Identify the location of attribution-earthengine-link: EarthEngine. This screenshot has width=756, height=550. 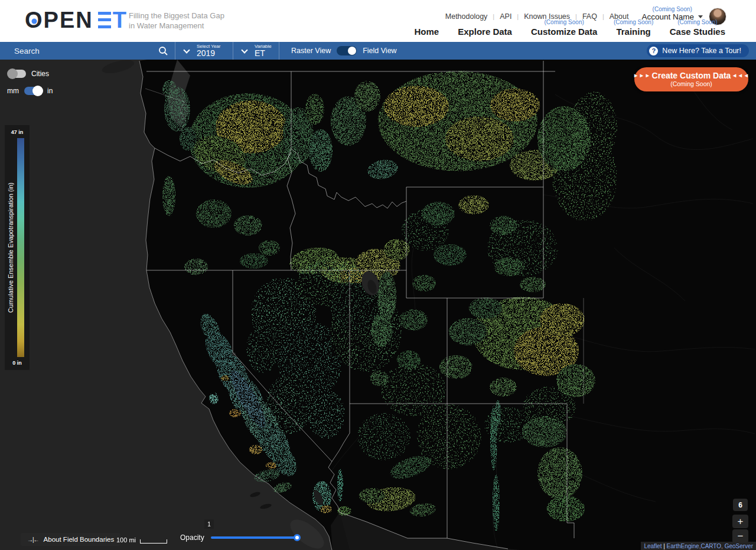
(683, 546).